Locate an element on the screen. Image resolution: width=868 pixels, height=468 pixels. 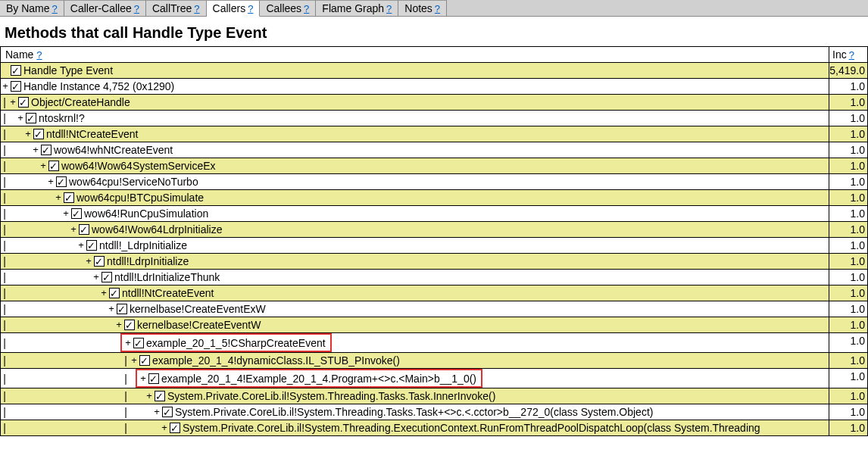
tree-row: | +kernelbase!CreateEventW1.0 is located at coordinates (434, 326).